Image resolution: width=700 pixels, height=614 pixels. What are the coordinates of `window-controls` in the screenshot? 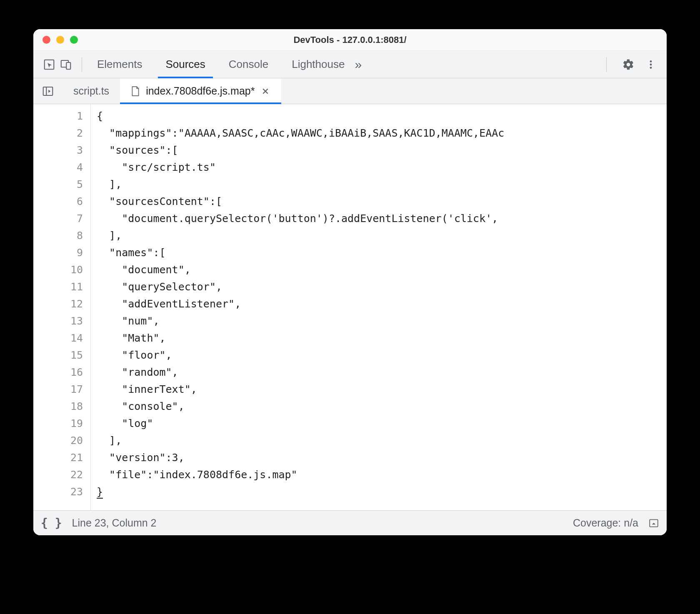 It's located at (60, 40).